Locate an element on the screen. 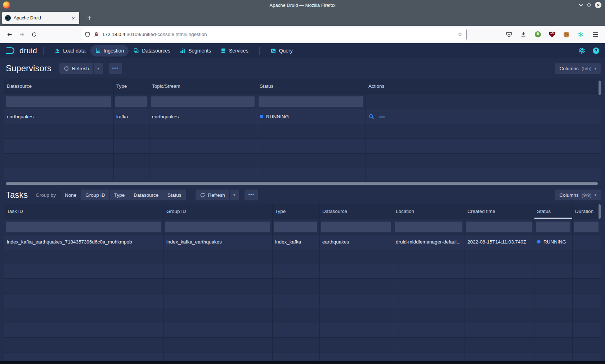 Image resolution: width=605 pixels, height=364 pixels. col-header-group-id: Group ID is located at coordinates (218, 211).